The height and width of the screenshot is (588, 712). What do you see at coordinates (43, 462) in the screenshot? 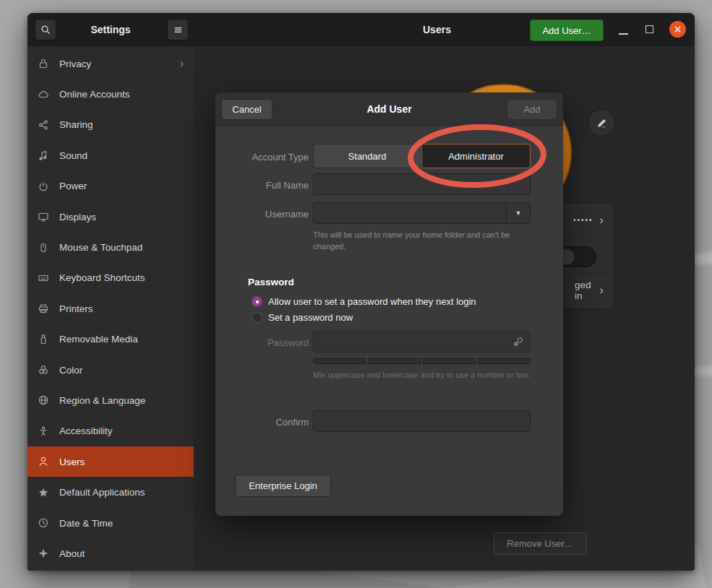
I see `users-icon` at bounding box center [43, 462].